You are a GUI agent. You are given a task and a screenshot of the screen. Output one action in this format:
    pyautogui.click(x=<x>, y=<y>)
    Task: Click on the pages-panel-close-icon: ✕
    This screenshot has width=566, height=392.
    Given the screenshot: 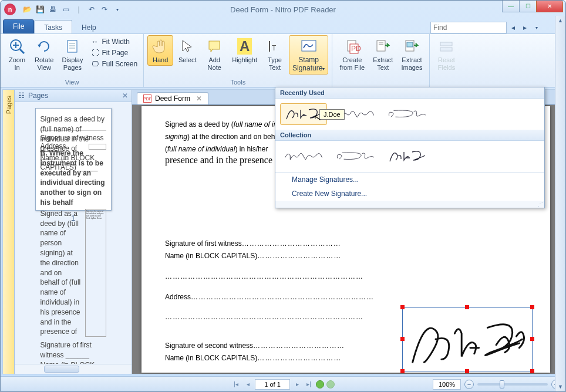 What is the action you would take?
    pyautogui.click(x=125, y=96)
    